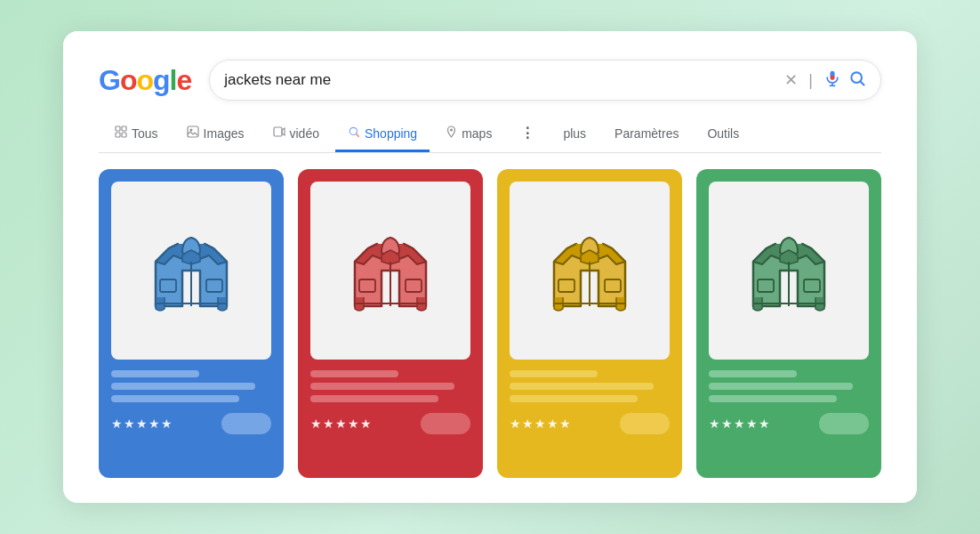  Describe the element at coordinates (142, 424) in the screenshot. I see `rating-stars-blue: ★★★★★` at that location.